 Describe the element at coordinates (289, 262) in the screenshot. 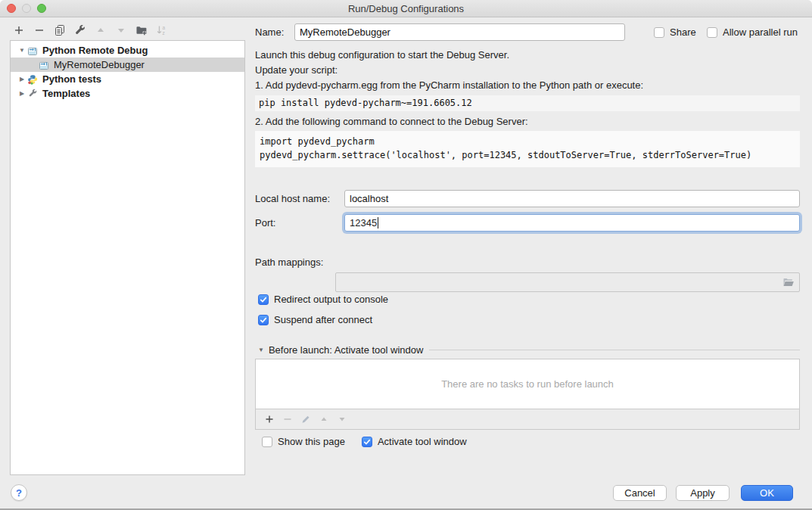

I see `path-mappings-label: Path mappings:` at that location.